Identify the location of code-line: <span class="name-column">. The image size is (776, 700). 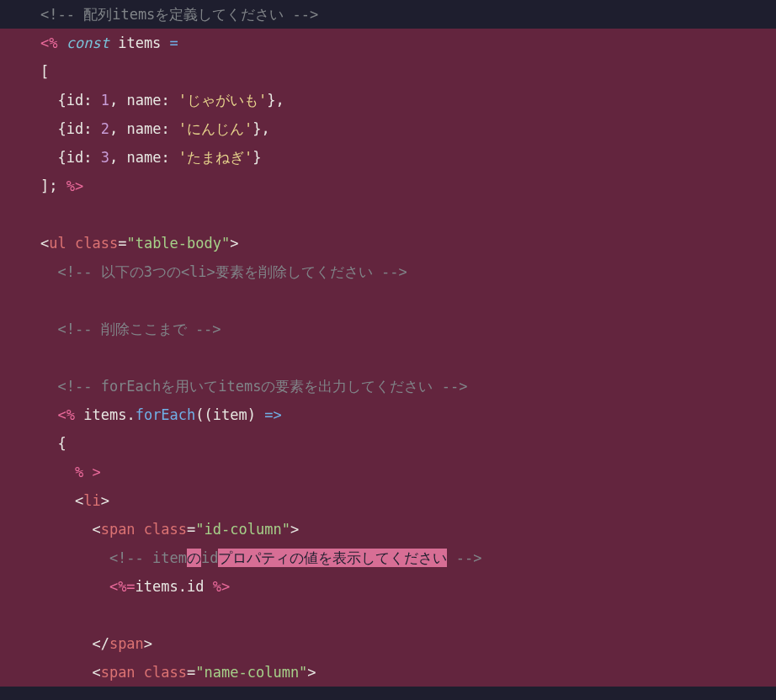
(388, 672).